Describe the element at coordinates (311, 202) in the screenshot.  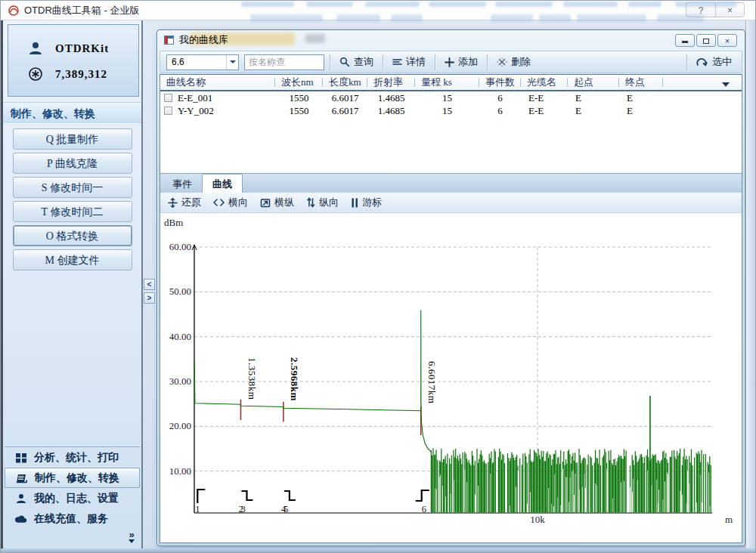
I see `v-zoom-icon` at that location.